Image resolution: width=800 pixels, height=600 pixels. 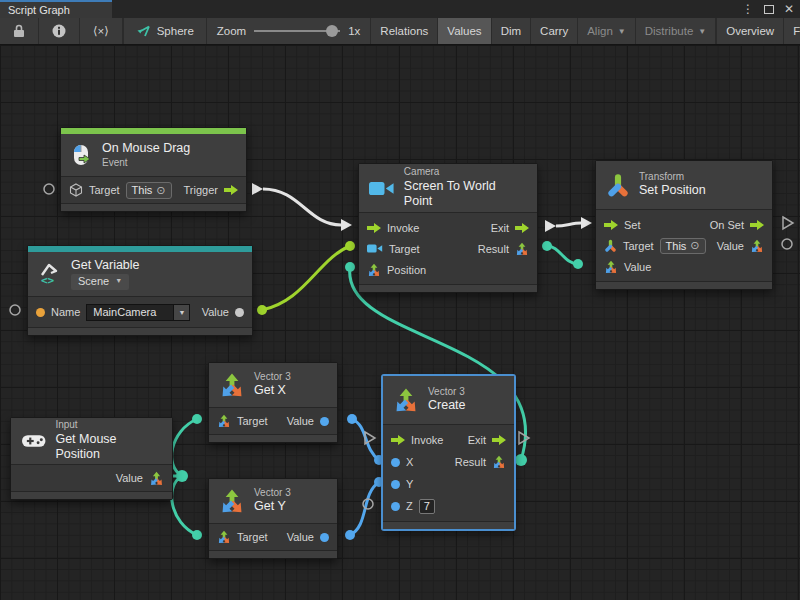 I want to click on port-set-in, so click(x=586, y=223).